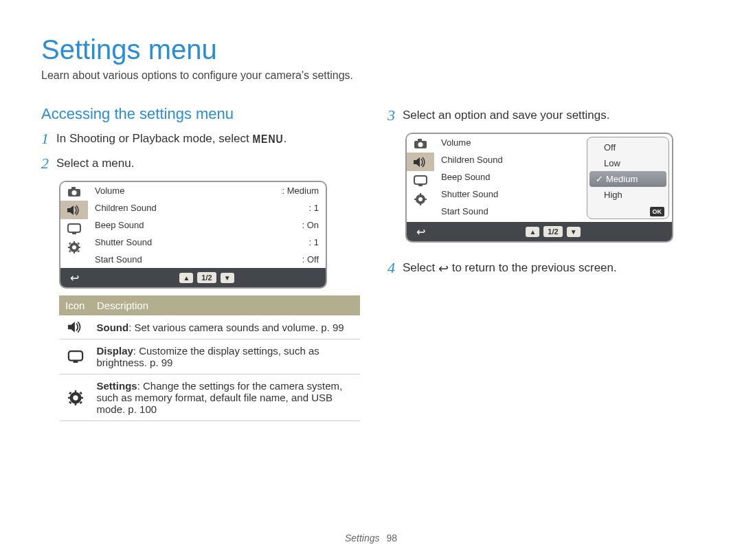  What do you see at coordinates (628, 164) in the screenshot?
I see `option-item: Low` at bounding box center [628, 164].